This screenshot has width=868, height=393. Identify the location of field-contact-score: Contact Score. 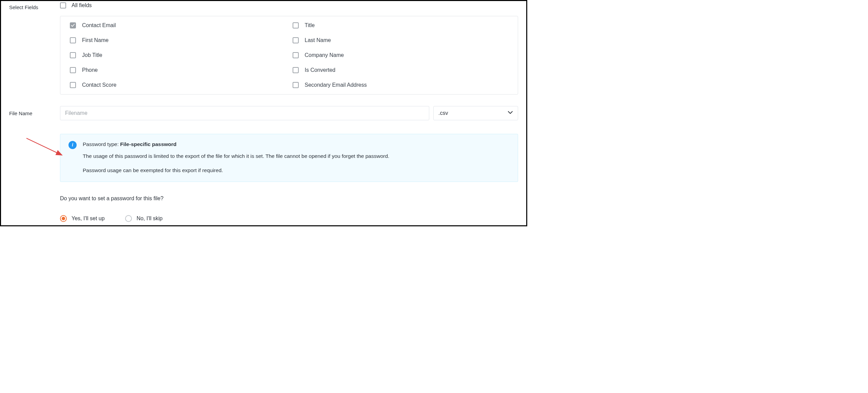
(178, 85).